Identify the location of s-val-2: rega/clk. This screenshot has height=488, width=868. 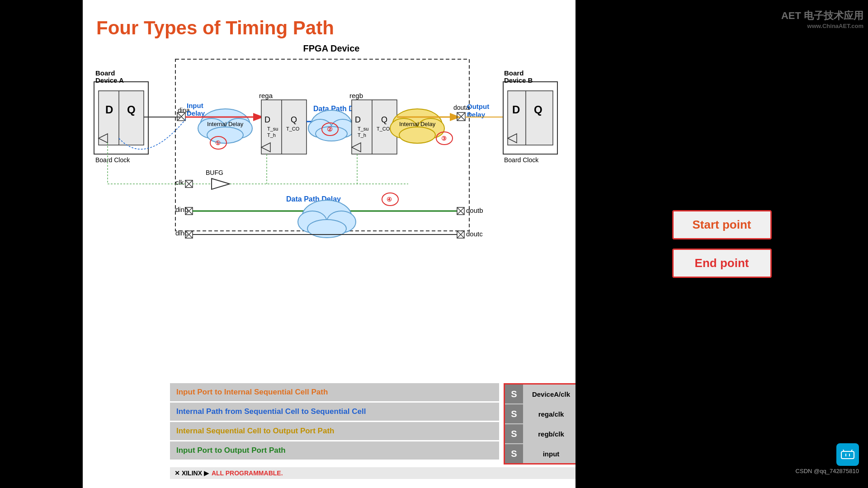
(551, 414).